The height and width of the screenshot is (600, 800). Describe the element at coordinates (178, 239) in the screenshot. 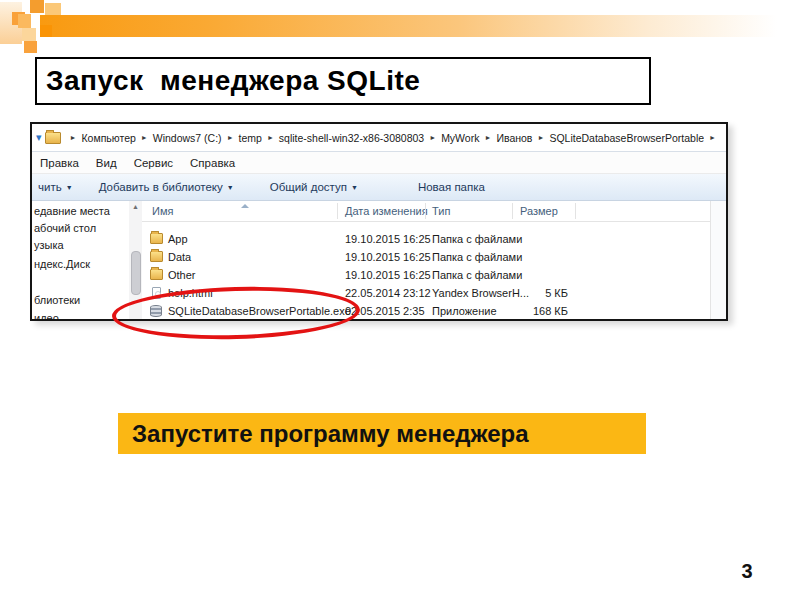

I see `file-name: App` at that location.